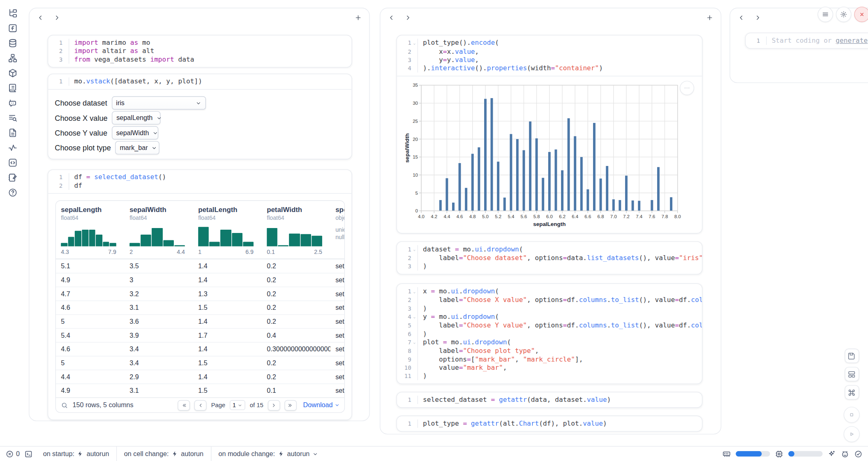 This screenshot has height=461, width=868. What do you see at coordinates (825, 14) in the screenshot?
I see `notebook-menu-button` at bounding box center [825, 14].